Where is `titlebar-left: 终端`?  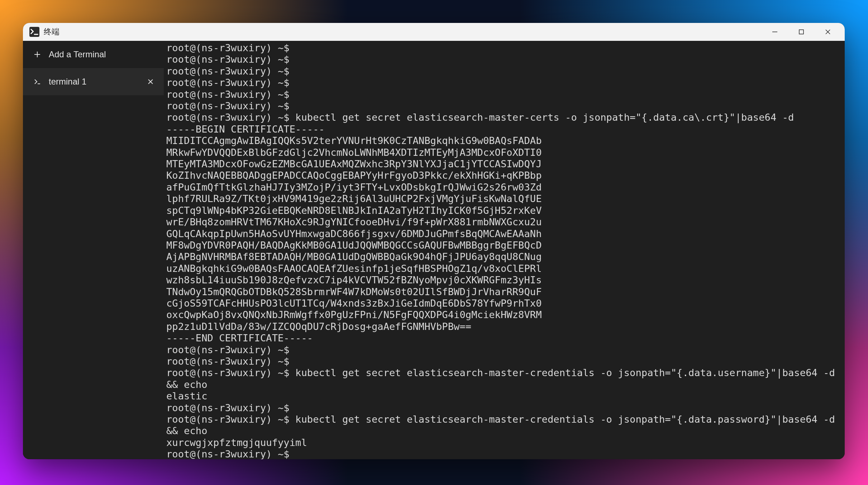 titlebar-left: 终端 is located at coordinates (43, 32).